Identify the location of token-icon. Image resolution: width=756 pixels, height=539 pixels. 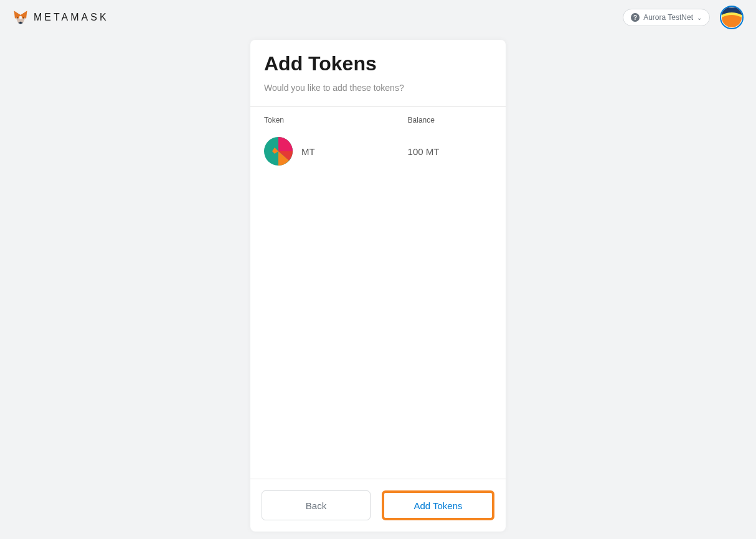
(278, 151).